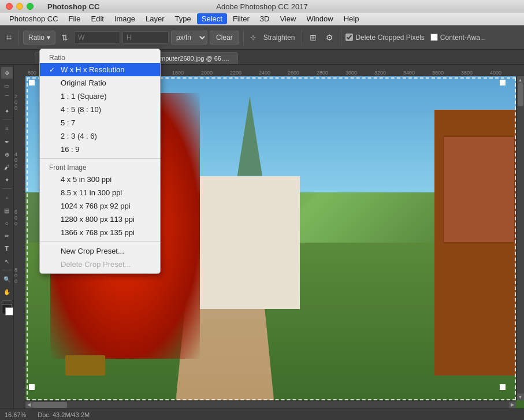 The image size is (524, 420). I want to click on menu-3d: 3D, so click(265, 18).